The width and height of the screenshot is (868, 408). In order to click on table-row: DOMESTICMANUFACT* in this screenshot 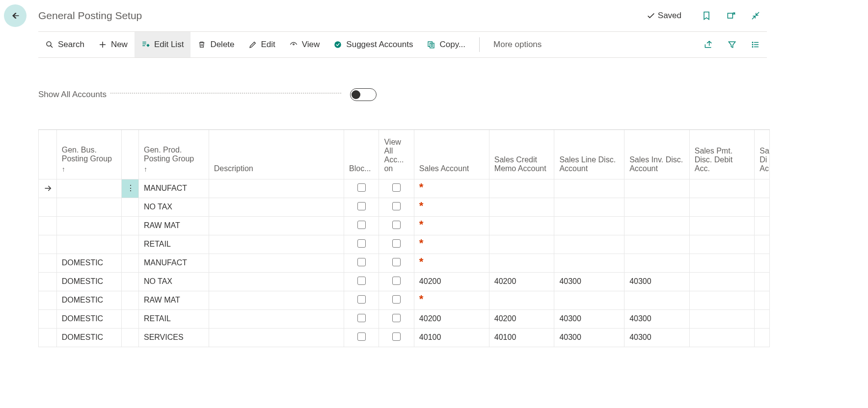, I will do `click(405, 263)`.